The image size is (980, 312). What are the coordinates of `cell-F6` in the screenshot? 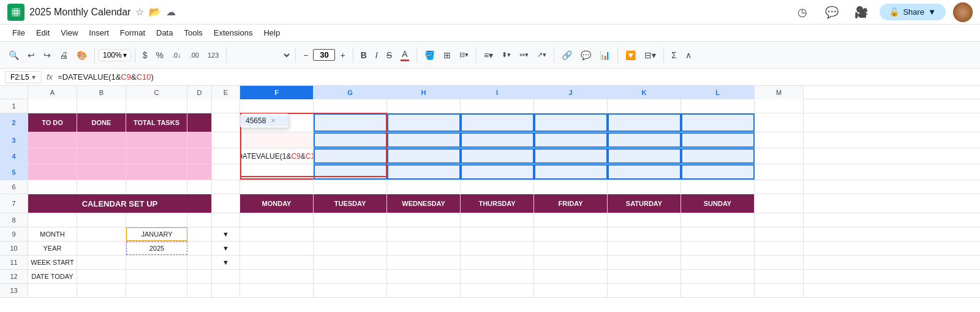 It's located at (277, 187).